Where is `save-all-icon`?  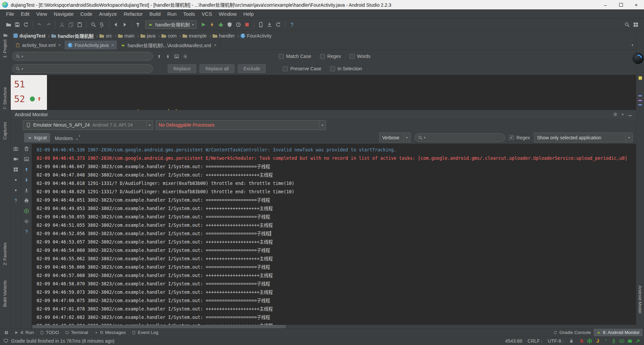 save-all-icon is located at coordinates (17, 24).